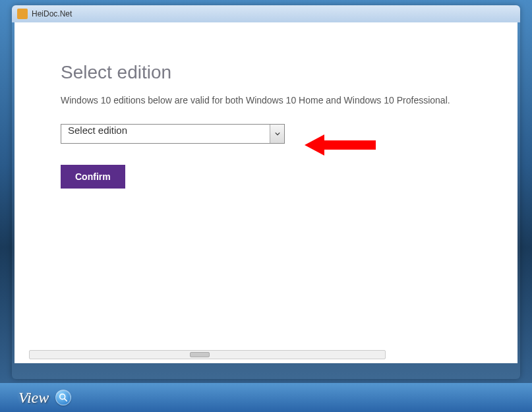 This screenshot has height=412, width=532. Describe the element at coordinates (63, 397) in the screenshot. I see `magnify-button` at that location.